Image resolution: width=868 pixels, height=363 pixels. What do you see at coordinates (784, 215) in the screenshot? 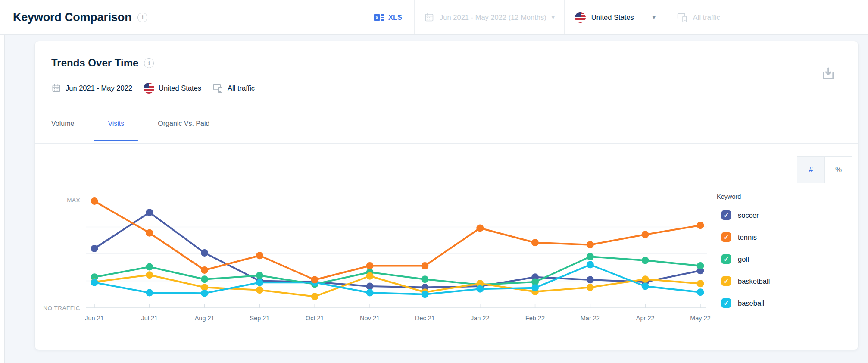
I see `legend-item-soccer: ✓soccer` at bounding box center [784, 215].